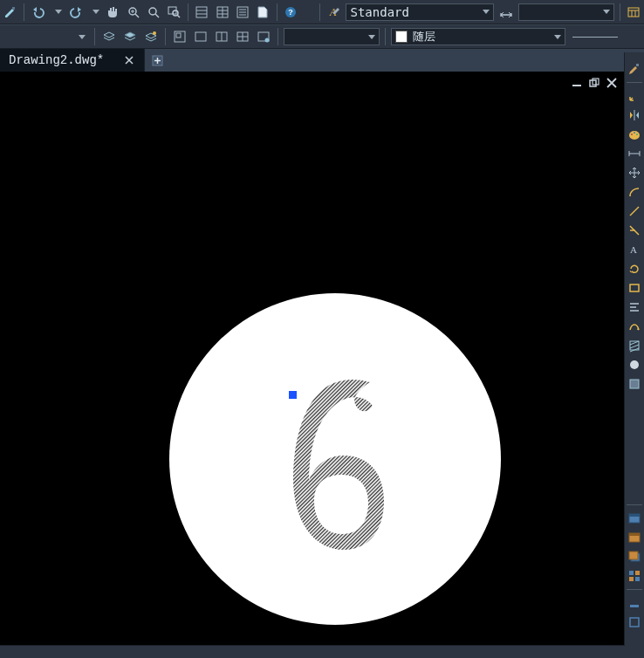 This screenshot has width=644, height=658. What do you see at coordinates (634, 134) in the screenshot?
I see `palette-icon` at bounding box center [634, 134].